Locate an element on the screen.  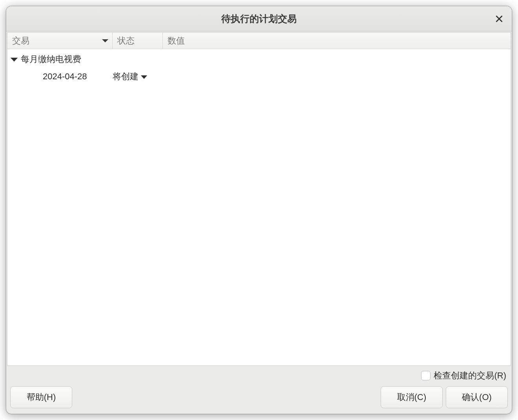
review-checkbox-row: 检查创建的交易(R) is located at coordinates (259, 376).